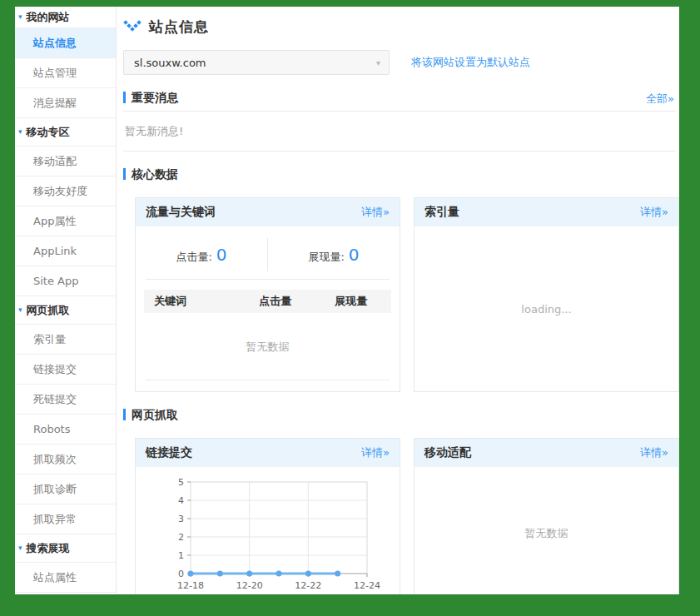 This screenshot has height=616, width=700. What do you see at coordinates (65, 17) in the screenshot?
I see `sidebar-group-header: ▾我的网站` at bounding box center [65, 17].